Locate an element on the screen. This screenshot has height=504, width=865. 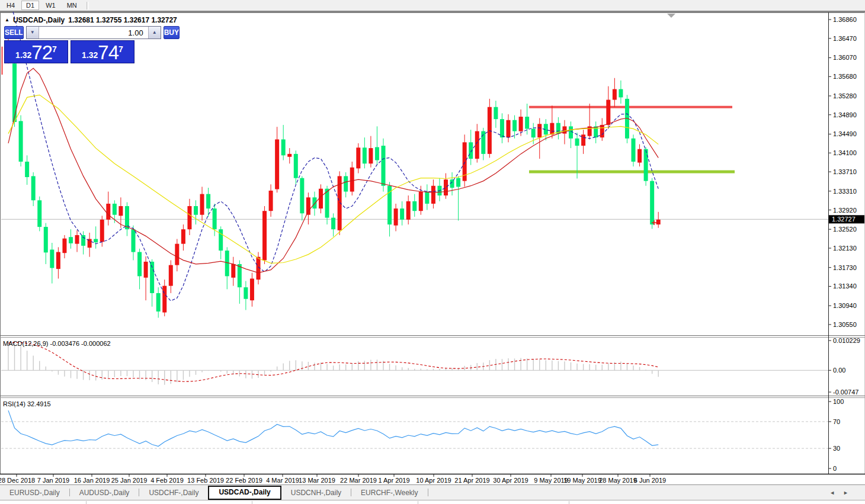
svg-text: 28 Dec 2018 is located at coordinates (18, 480).